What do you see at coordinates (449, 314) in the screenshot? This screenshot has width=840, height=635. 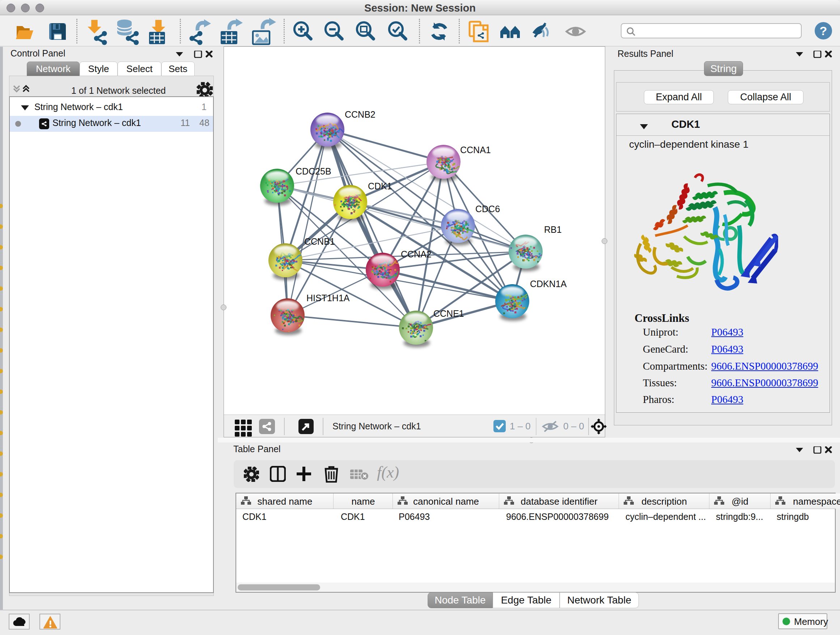 I see `svg-text: CCNE1` at bounding box center [449, 314].